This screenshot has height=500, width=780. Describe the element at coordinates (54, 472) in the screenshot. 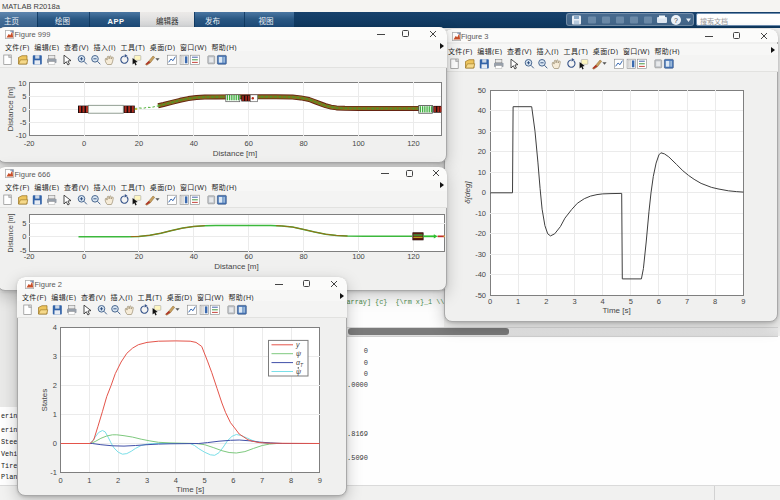

I see `svg-text: -1` at that location.